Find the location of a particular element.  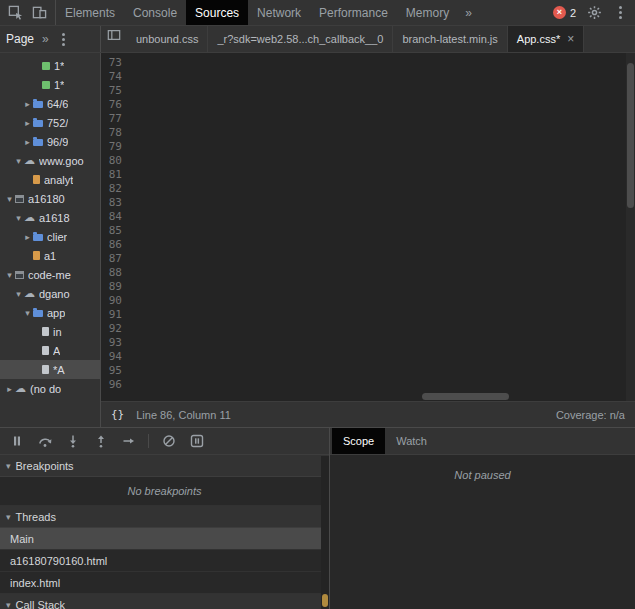

tree-item-code-me: ▾code-me is located at coordinates (50, 274).